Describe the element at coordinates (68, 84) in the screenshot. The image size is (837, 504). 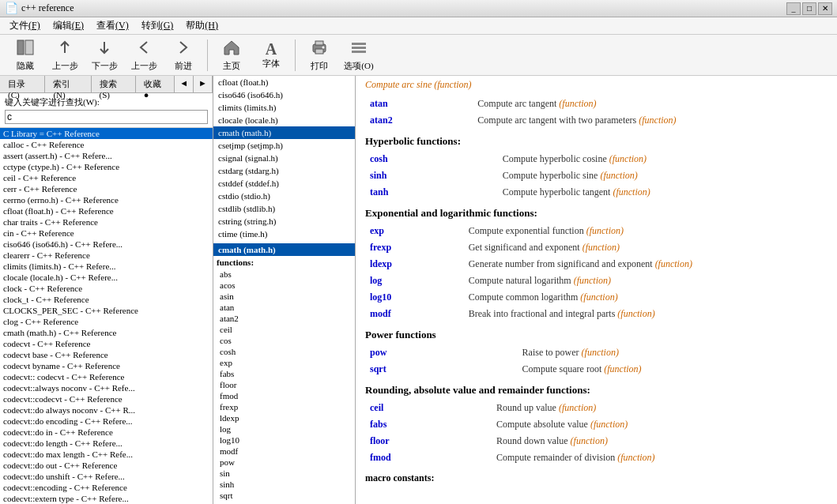
I see `tab-index: 索引(N)` at that location.